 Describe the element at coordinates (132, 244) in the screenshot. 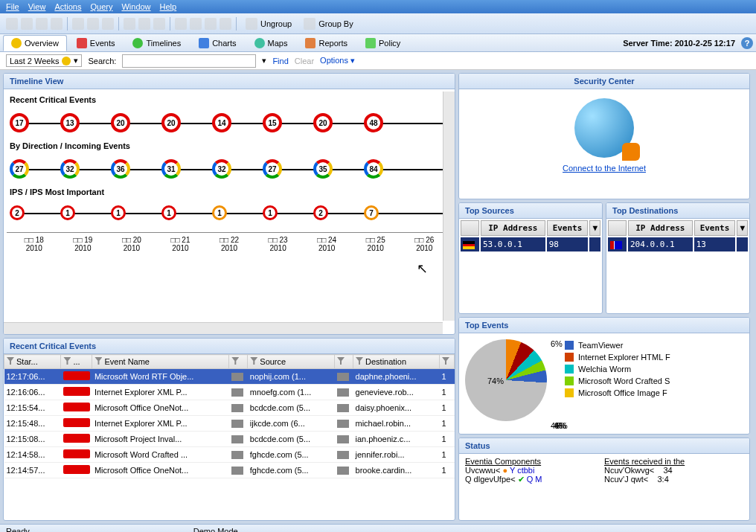

I see `axis-label: □□ 202010` at that location.